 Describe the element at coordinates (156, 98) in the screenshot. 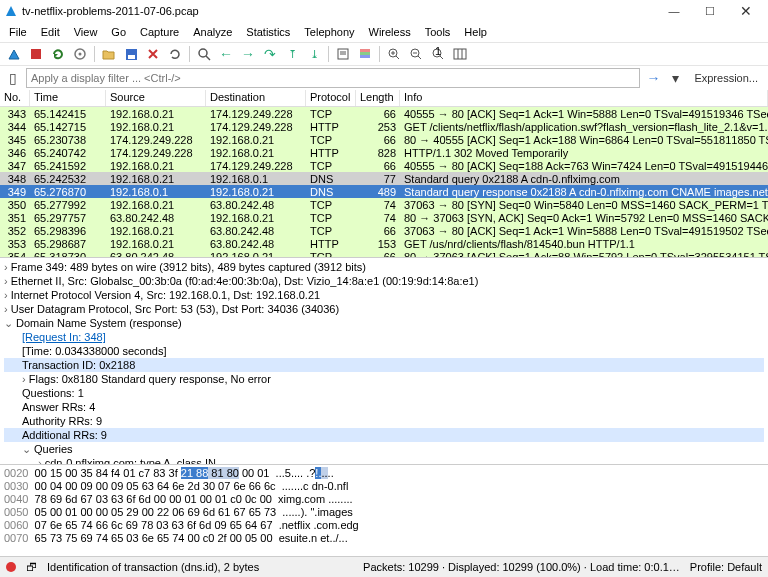

I see `col-source: Source` at that location.